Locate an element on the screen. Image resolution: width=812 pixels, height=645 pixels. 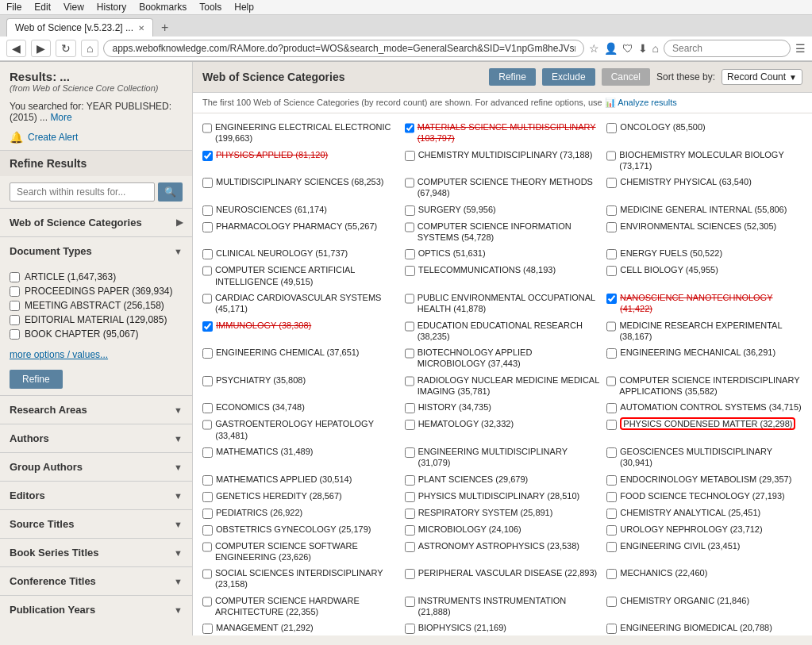
main-cancel-button: Cancel is located at coordinates (625, 77).